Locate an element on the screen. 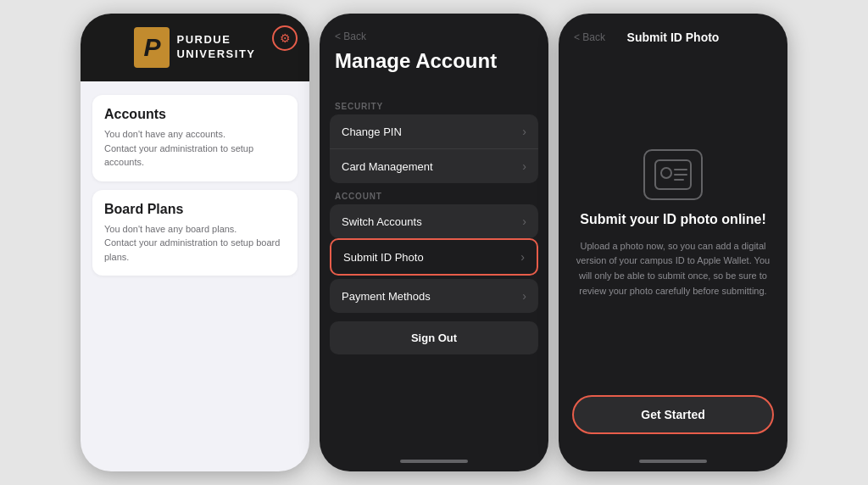 This screenshot has height=485, width=868. home-bar is located at coordinates (434, 461).